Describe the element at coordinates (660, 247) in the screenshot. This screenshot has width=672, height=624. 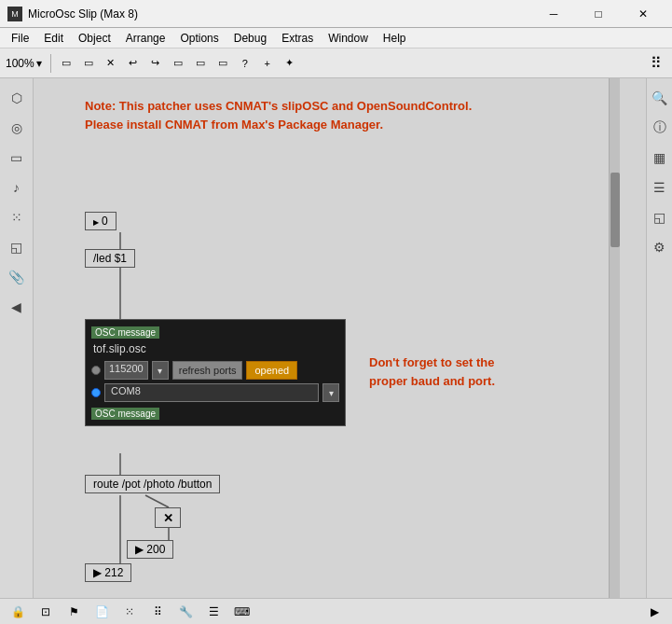
I see `sidebar-btn-knob: ⚙` at that location.